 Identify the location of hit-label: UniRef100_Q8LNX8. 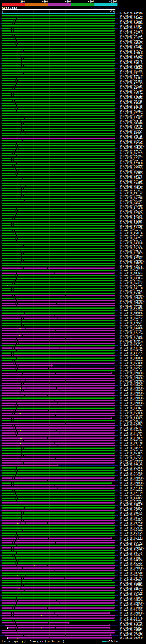
(131, 66).